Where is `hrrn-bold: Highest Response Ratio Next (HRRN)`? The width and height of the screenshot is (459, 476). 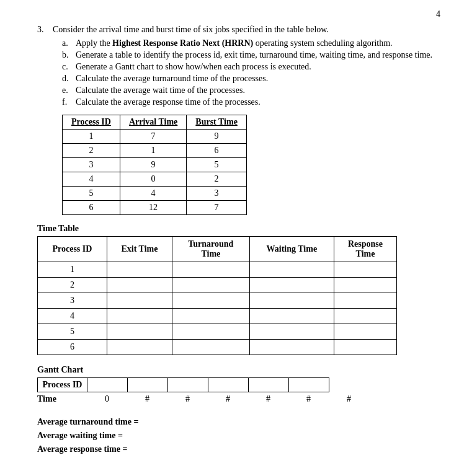
hrrn-bold: Highest Response Ratio Next (HRRN) is located at coordinates (182, 43).